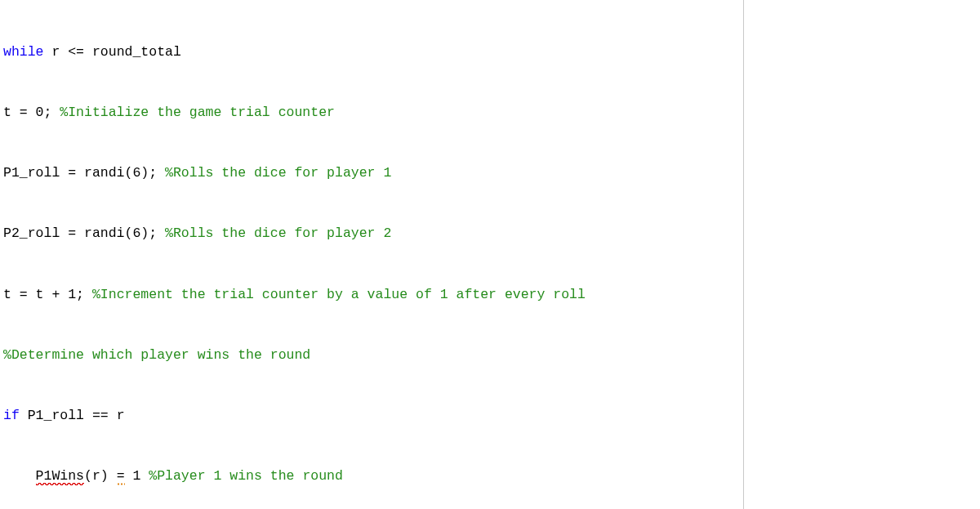  Describe the element at coordinates (339, 294) in the screenshot. I see `comment: %Increment the trial counter by a value …` at that location.